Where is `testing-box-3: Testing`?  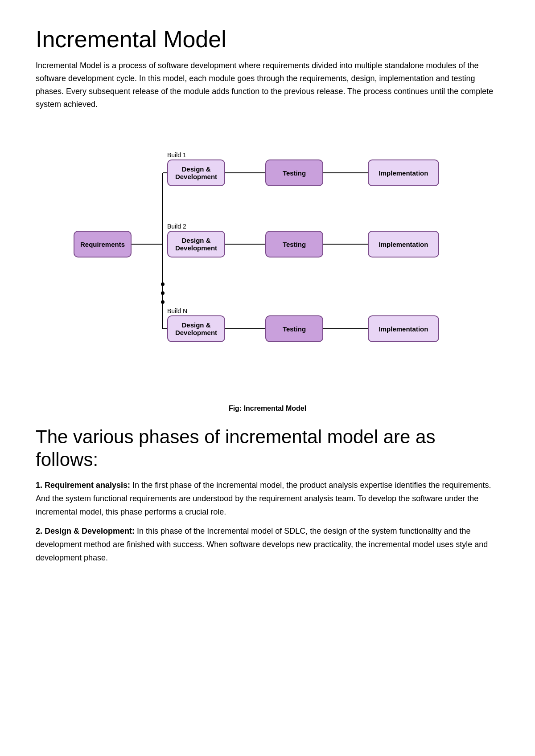 testing-box-3: Testing is located at coordinates (294, 329).